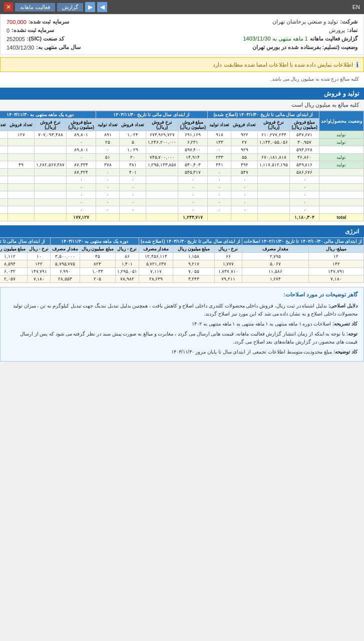 This screenshot has width=364, height=641. Describe the element at coordinates (273, 135) in the screenshot. I see `prod-data-cell: ۶۱۰,۲۷۷,۲۳۴` at that location.